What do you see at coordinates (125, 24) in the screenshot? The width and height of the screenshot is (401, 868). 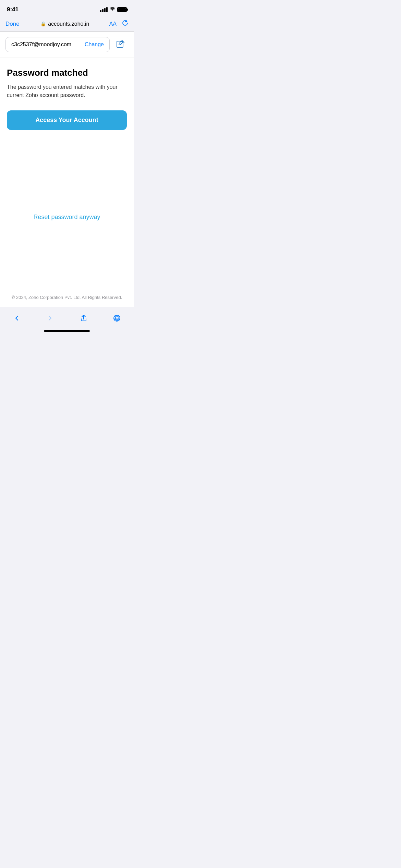 I see `refresh-icon` at bounding box center [125, 24].